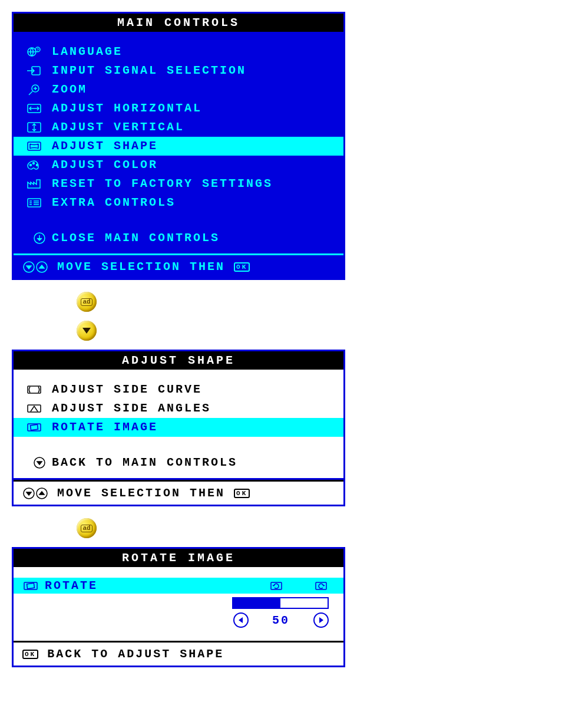  I want to click on menu-label: EXTRA CONTROLS, so click(111, 203).